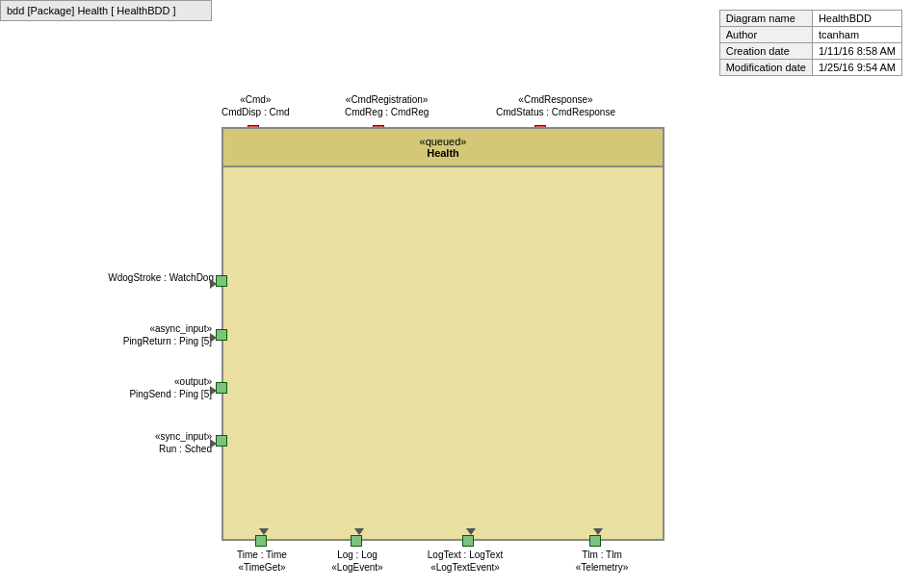  What do you see at coordinates (598, 531) in the screenshot?
I see `arrow-tlm` at bounding box center [598, 531].